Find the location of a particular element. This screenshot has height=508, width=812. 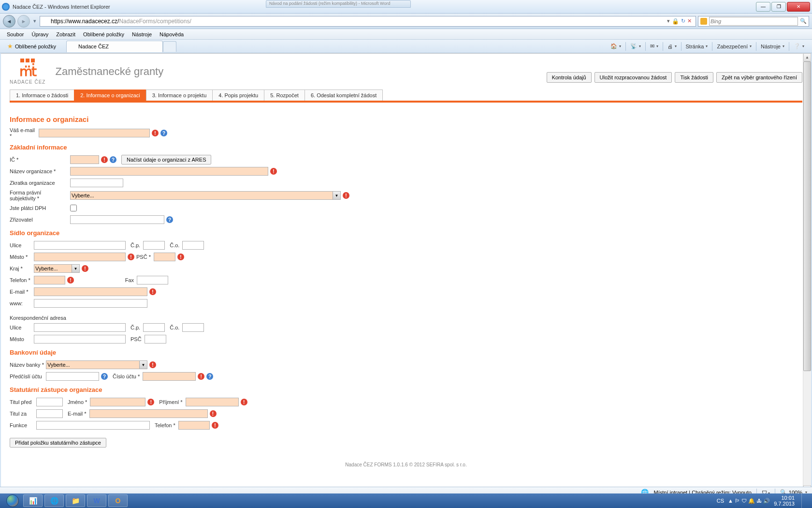

mail-button: ✉▾ is located at coordinates (654, 46).